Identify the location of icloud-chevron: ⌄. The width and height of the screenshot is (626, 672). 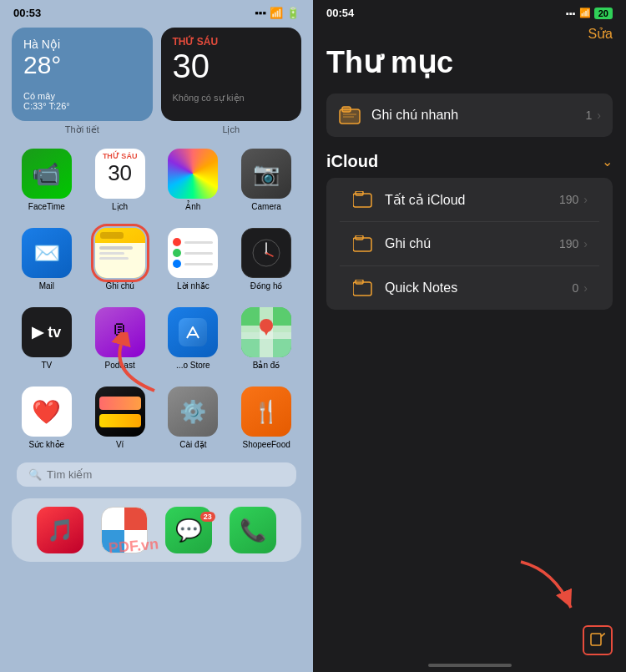
(608, 162).